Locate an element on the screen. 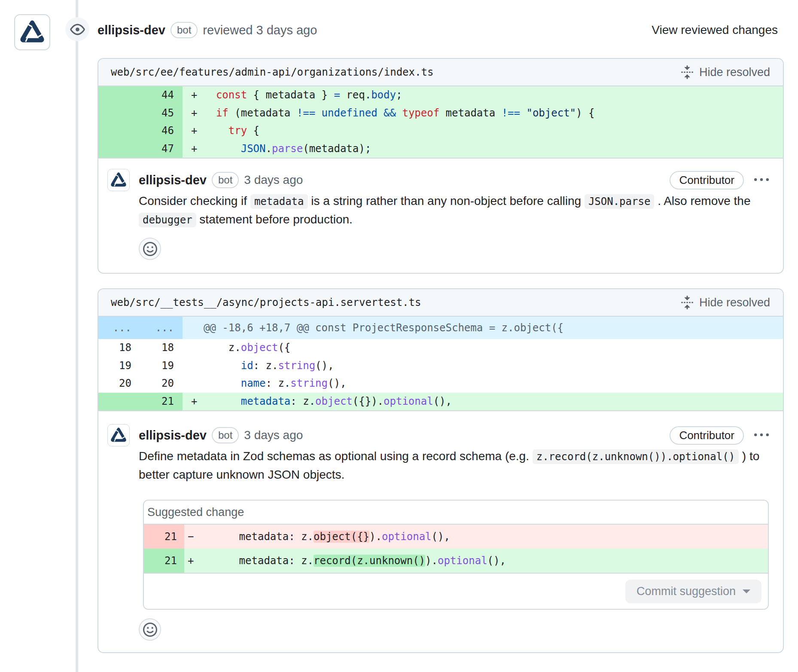  file-header: web/src/ee/features/admin-api/organizati… is located at coordinates (441, 73).